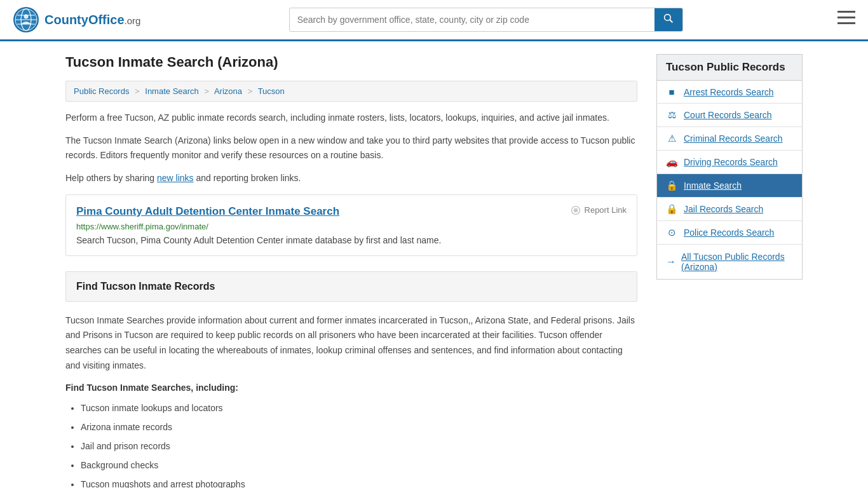 Image resolution: width=868 pixels, height=488 pixels. Describe the element at coordinates (671, 262) in the screenshot. I see `arrow-icon: →` at that location.